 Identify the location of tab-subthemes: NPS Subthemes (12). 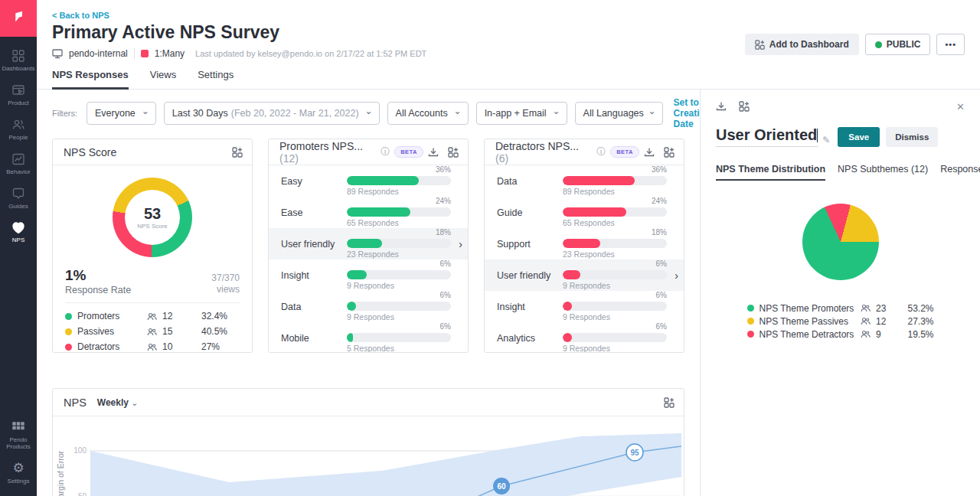
(883, 172).